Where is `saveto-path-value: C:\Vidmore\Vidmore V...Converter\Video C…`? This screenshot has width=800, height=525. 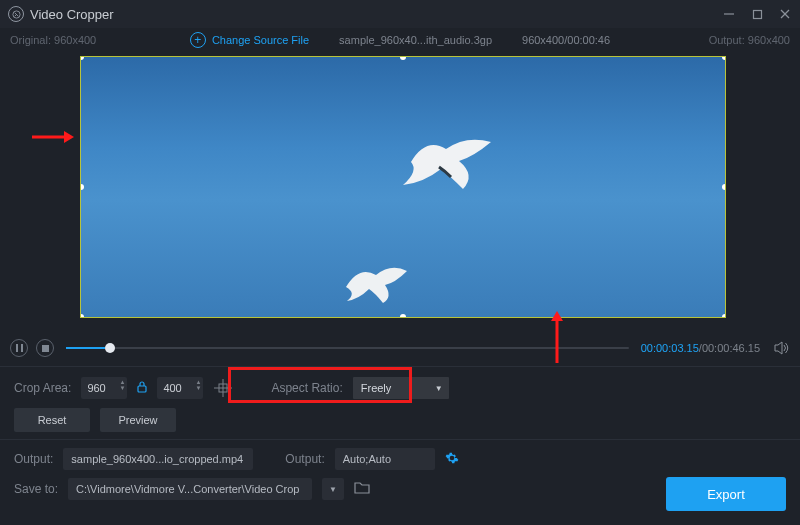
saveto-path-value: C:\Vidmore\Vidmore V...Converter\Video C… is located at coordinates (188, 489).